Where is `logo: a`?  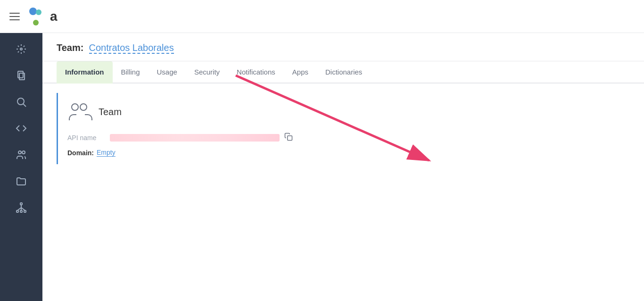 logo: a is located at coordinates (43, 17).